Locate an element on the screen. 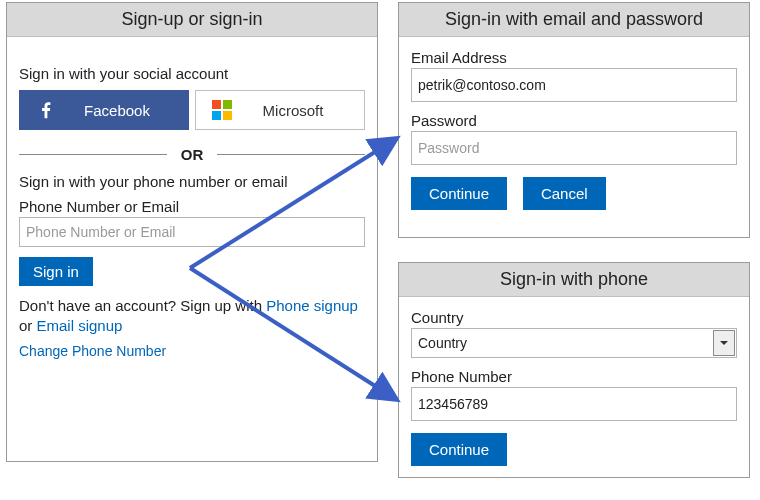  or-text: OR is located at coordinates (192, 154).